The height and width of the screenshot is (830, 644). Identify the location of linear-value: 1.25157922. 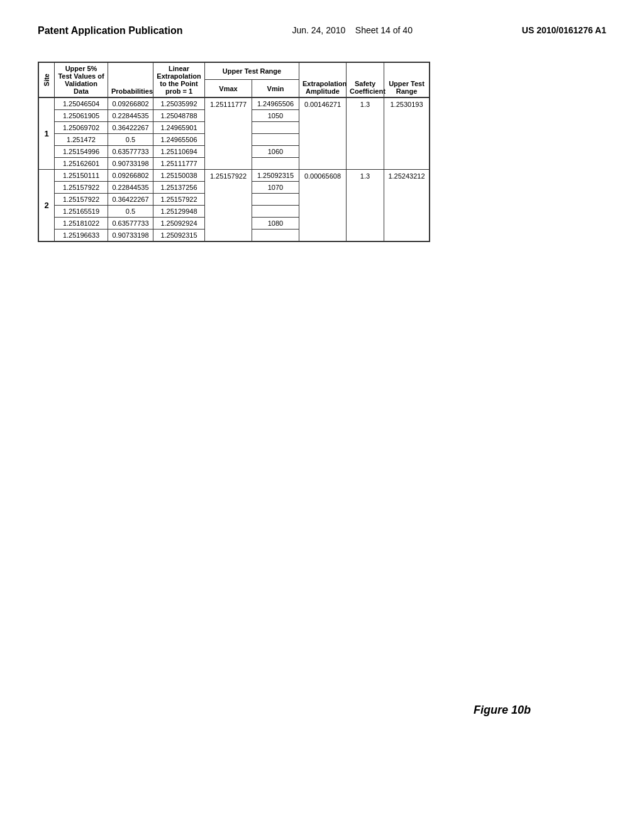
(179, 200).